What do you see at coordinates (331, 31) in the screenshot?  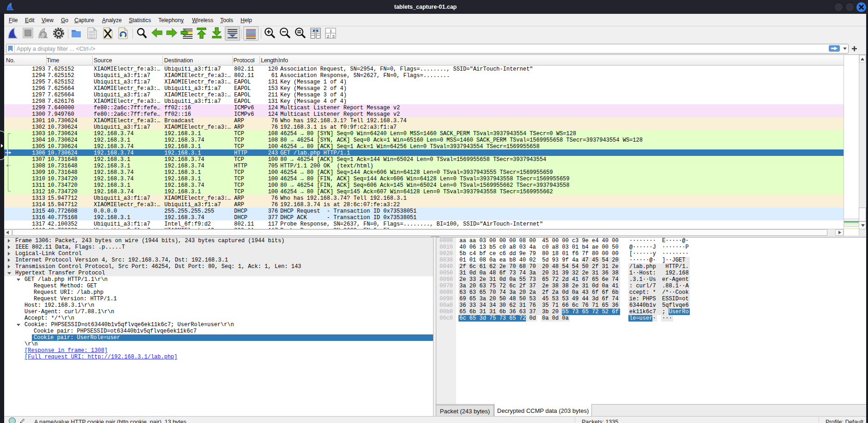 I see `svg-text: 1` at bounding box center [331, 31].